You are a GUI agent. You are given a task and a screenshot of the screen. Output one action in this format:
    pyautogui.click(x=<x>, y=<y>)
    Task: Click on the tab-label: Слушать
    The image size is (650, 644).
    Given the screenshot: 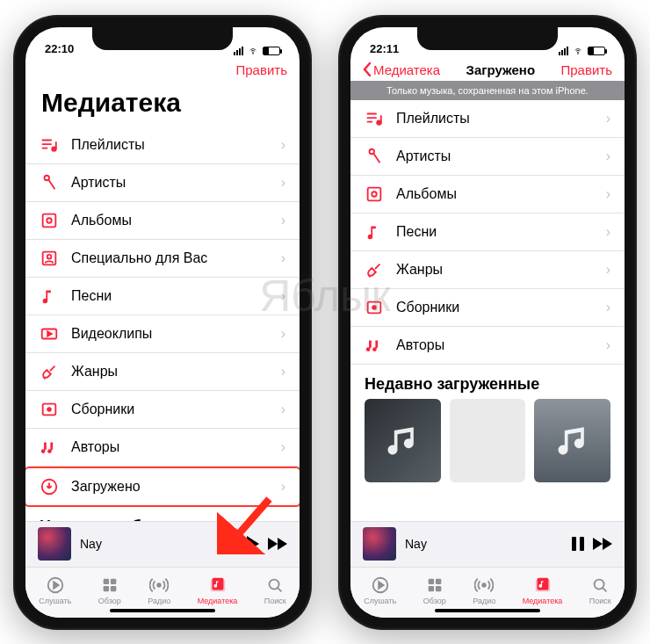 What is the action you would take?
    pyautogui.click(x=379, y=601)
    